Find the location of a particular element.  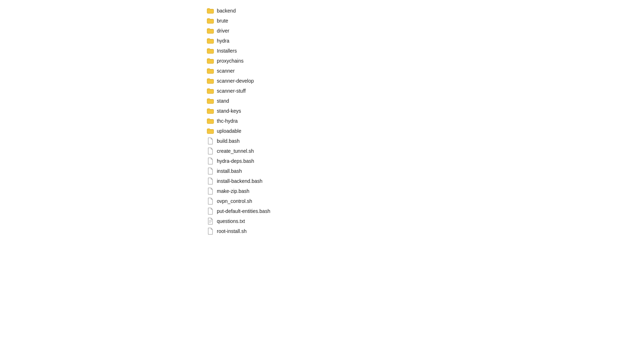

item-name: driver is located at coordinates (223, 31).